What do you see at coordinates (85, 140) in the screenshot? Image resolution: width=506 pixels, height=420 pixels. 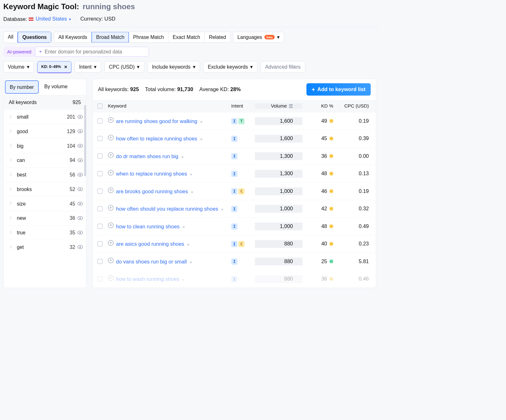 I see `scrollbar` at bounding box center [85, 140].